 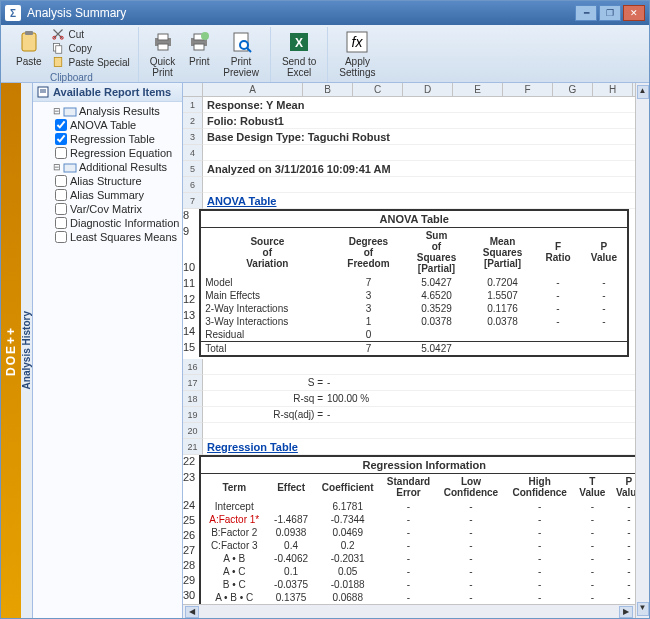 I want to click on excel-icon: X, so click(x=299, y=42).